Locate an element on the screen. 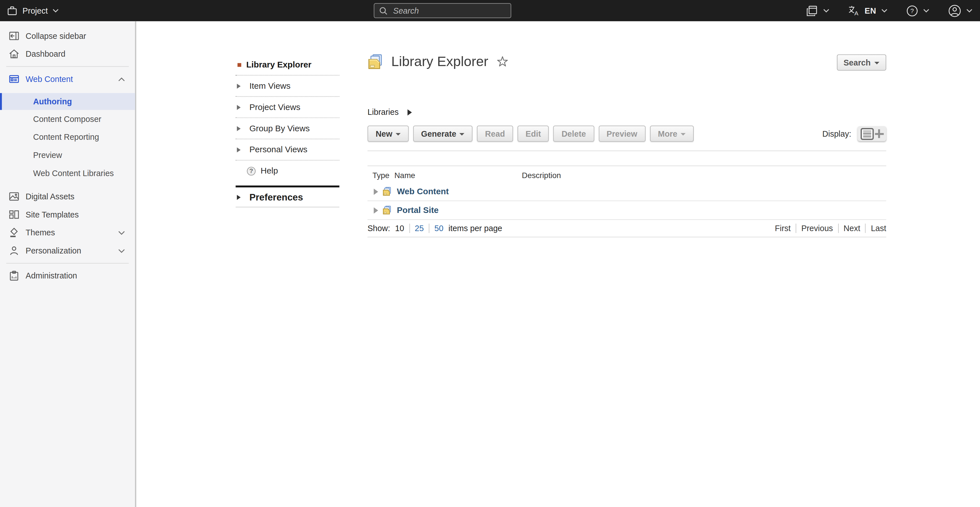  breadcrumb-libraries: Libraries is located at coordinates (383, 112).